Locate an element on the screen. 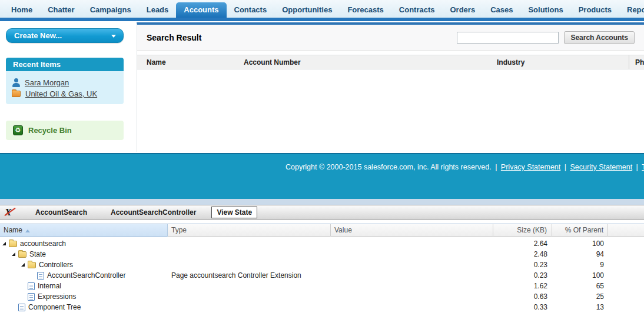 The image size is (644, 326). recycle-bin: Recycle Bin is located at coordinates (65, 131).